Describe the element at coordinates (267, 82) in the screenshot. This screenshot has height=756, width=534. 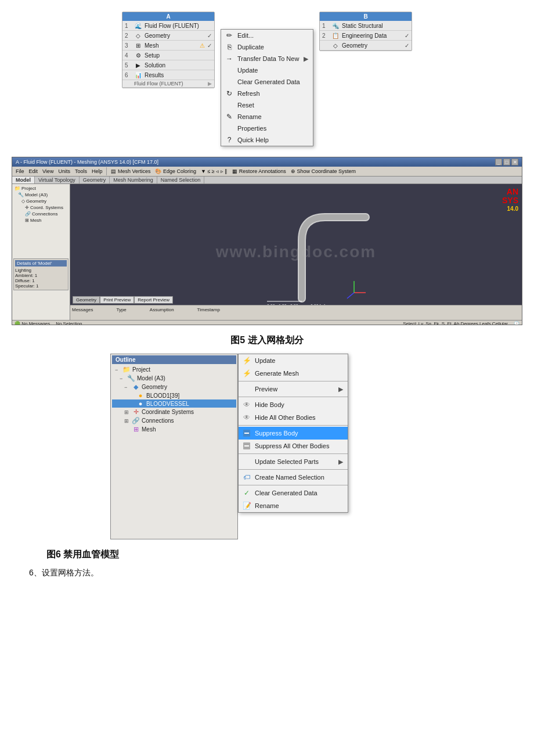
I see `ctx-clear: Clear Generated Data` at that location.